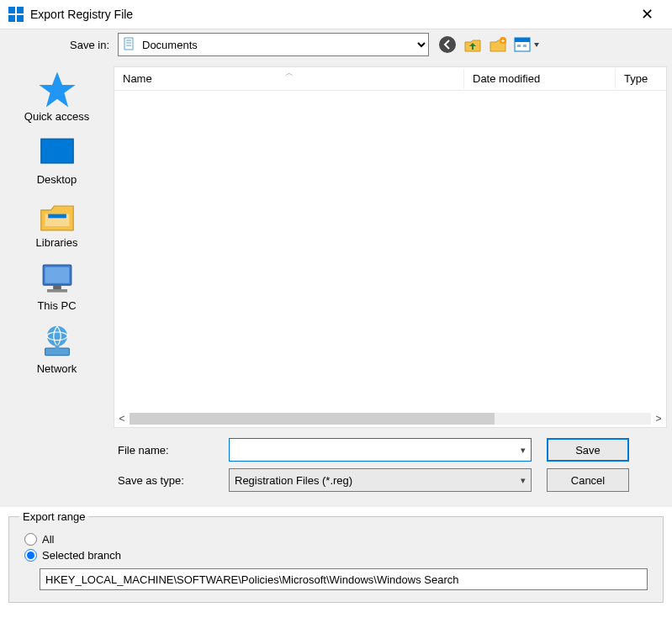 Image resolution: width=672 pixels, height=623 pixels. I want to click on titlebar: Export Registry File ✕, so click(336, 14).